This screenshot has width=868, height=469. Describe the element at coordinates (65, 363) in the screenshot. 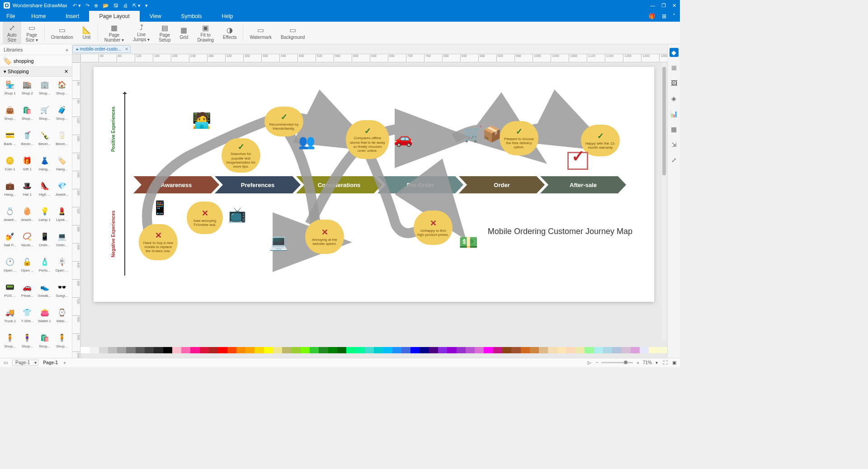

I see `add-page-icon: ＋` at that location.